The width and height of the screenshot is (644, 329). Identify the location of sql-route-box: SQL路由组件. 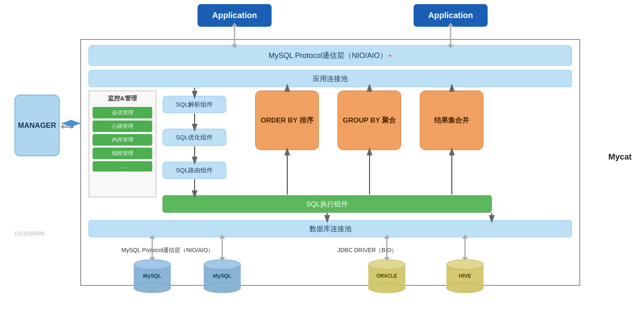
(194, 170).